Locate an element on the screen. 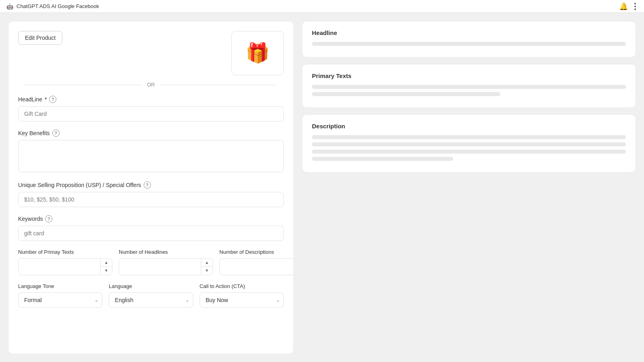 Image resolution: width=644 pixels, height=362 pixels. cta-group: Call to Action (CTA) Buy Now Learn More … is located at coordinates (242, 295).